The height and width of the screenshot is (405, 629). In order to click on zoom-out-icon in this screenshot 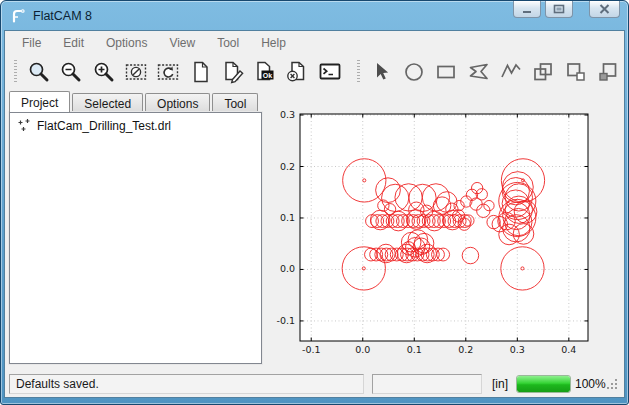, I will do `click(71, 72)`.